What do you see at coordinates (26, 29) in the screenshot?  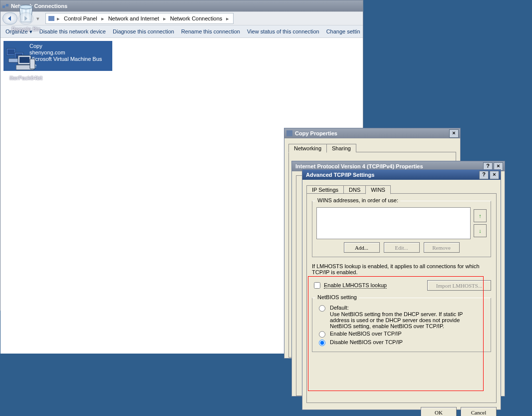 I see `desktop-icon-label: Recycle Bin` at bounding box center [26, 29].